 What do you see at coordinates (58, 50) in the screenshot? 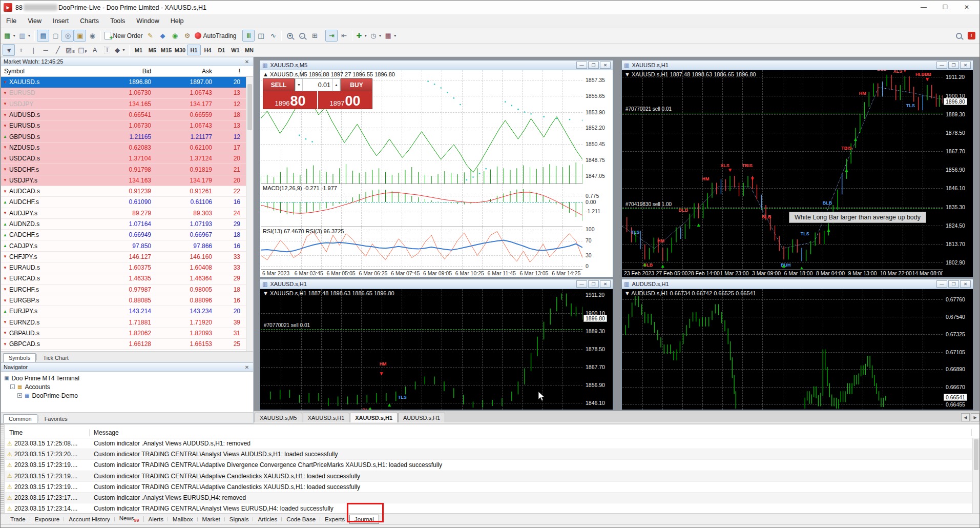
I see `trendline-tool-icon: ╱` at bounding box center [58, 50].